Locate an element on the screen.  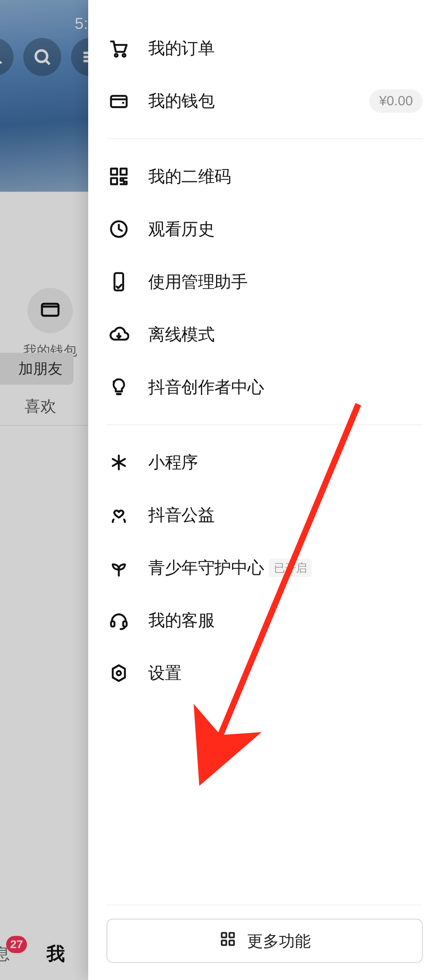
more-functions-label: 更多功能 is located at coordinates (279, 941).